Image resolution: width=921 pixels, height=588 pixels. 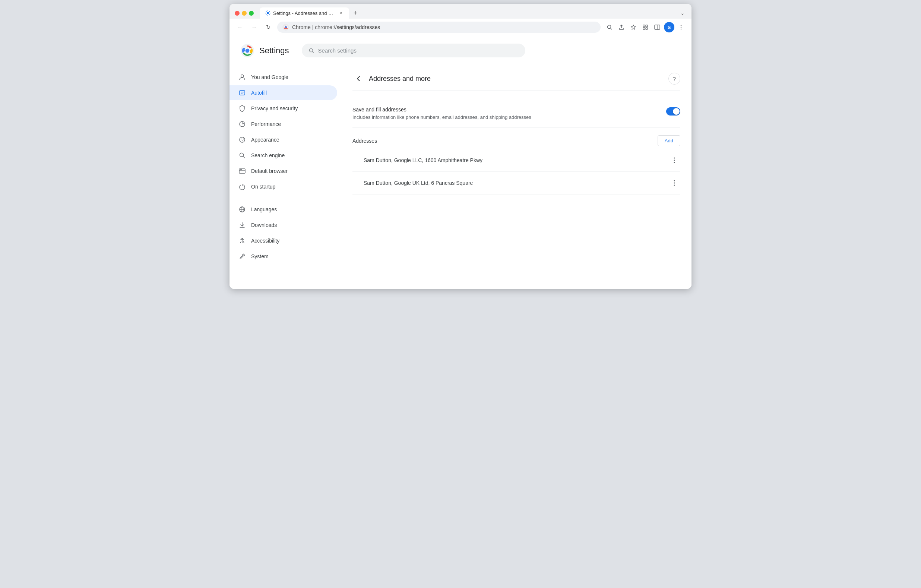 What do you see at coordinates (356, 13) in the screenshot?
I see `new-tab-button: +` at bounding box center [356, 13].